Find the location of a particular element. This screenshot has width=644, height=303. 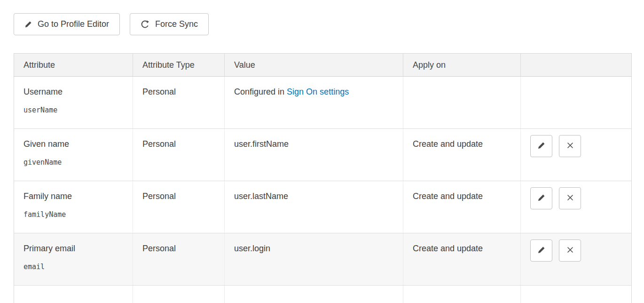

sign-on-settings-link: Sign On settings is located at coordinates (318, 92).